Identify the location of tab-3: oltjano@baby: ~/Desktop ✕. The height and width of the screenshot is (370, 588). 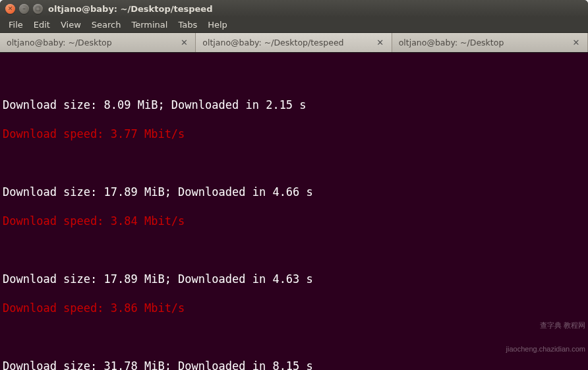
(490, 42).